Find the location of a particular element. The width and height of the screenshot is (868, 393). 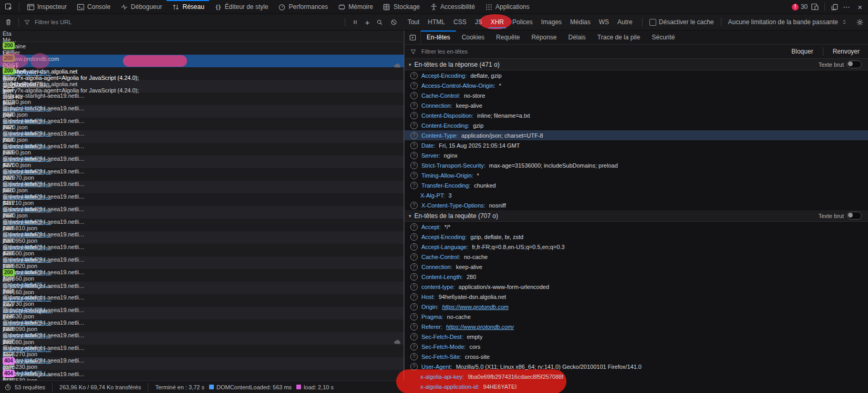

block-url-button: Bloquer is located at coordinates (802, 51).